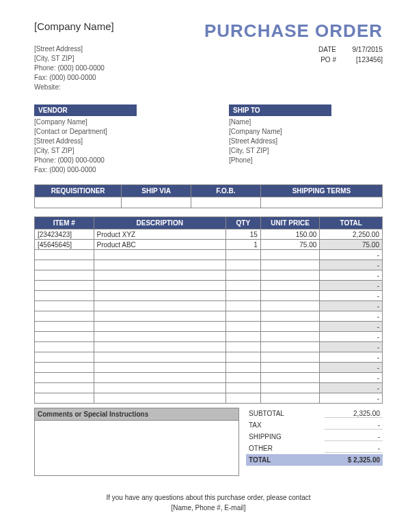  What do you see at coordinates (306, 122) in the screenshot?
I see `shipto-line: [Name]` at bounding box center [306, 122].